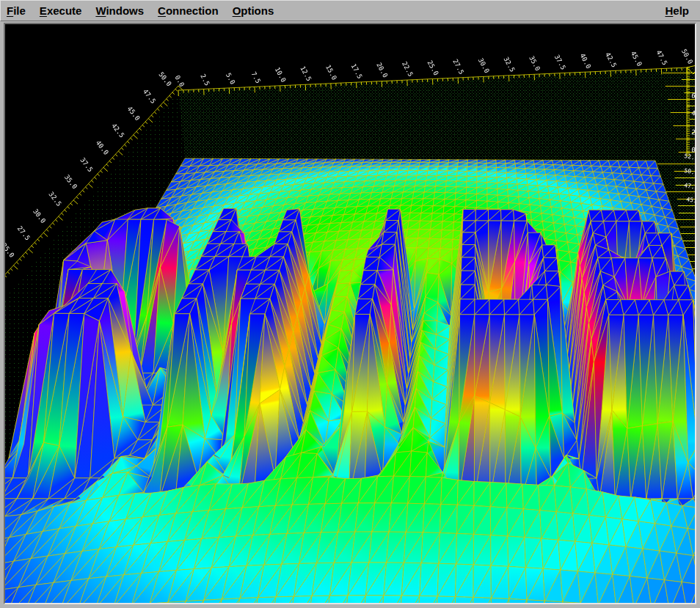 This screenshot has height=608, width=700. Describe the element at coordinates (188, 10) in the screenshot. I see `menu-item-connection: Connection` at that location.